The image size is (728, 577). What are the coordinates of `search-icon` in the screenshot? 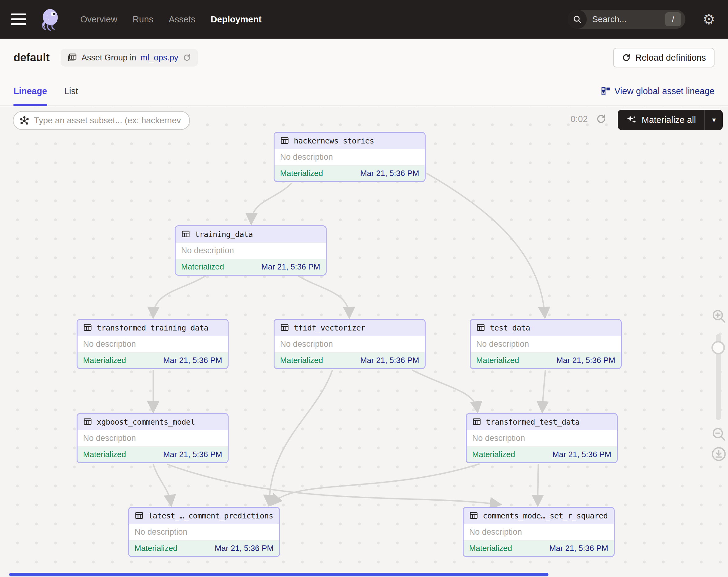 It's located at (577, 19).